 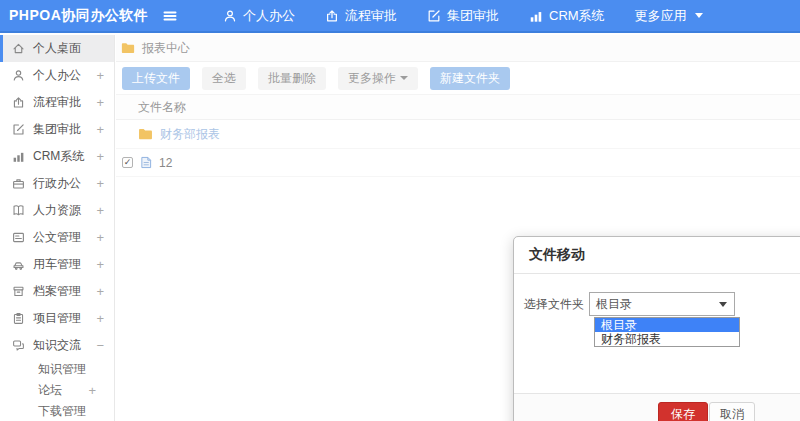 What do you see at coordinates (662, 304) in the screenshot?
I see `folder-select: 根目录` at bounding box center [662, 304].